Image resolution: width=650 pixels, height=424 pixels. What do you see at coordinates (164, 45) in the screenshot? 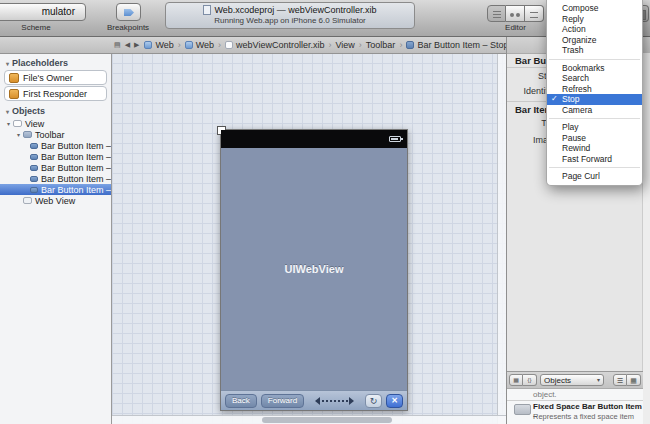
I see `breadcrumb-project: Web` at bounding box center [164, 45].